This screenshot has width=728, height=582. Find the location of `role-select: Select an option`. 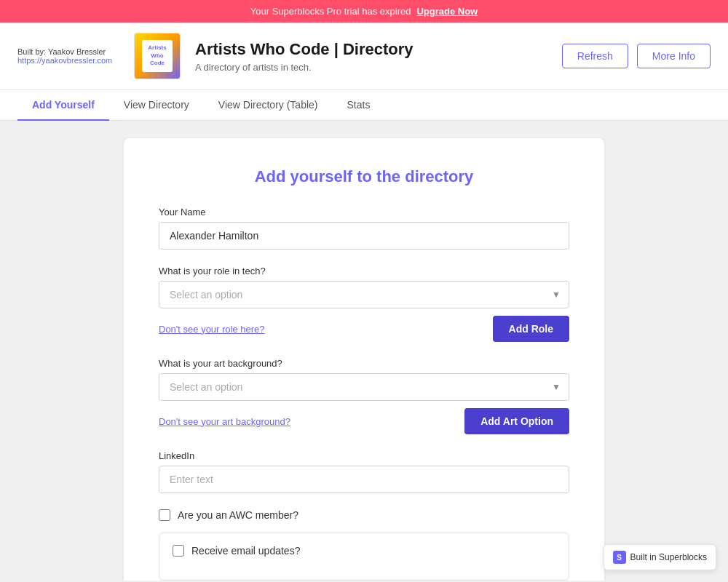

role-select: Select an option is located at coordinates (364, 295).